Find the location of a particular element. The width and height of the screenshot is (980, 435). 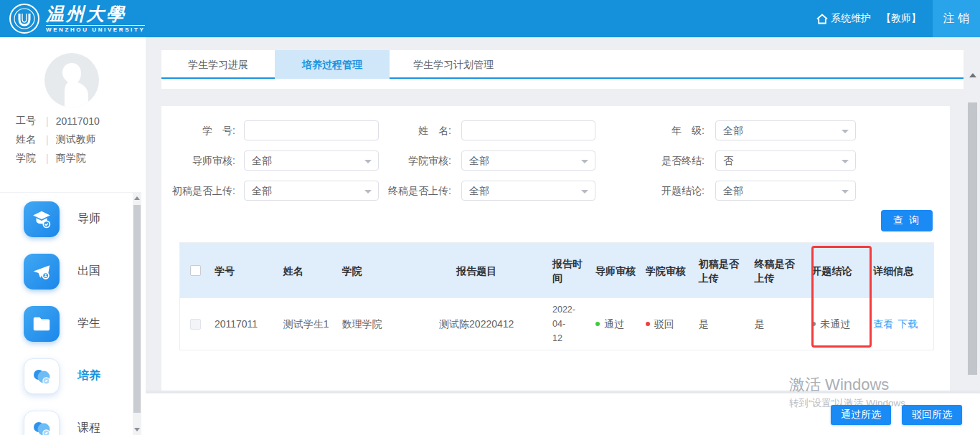

terminated-select-value: 否 is located at coordinates (728, 161).